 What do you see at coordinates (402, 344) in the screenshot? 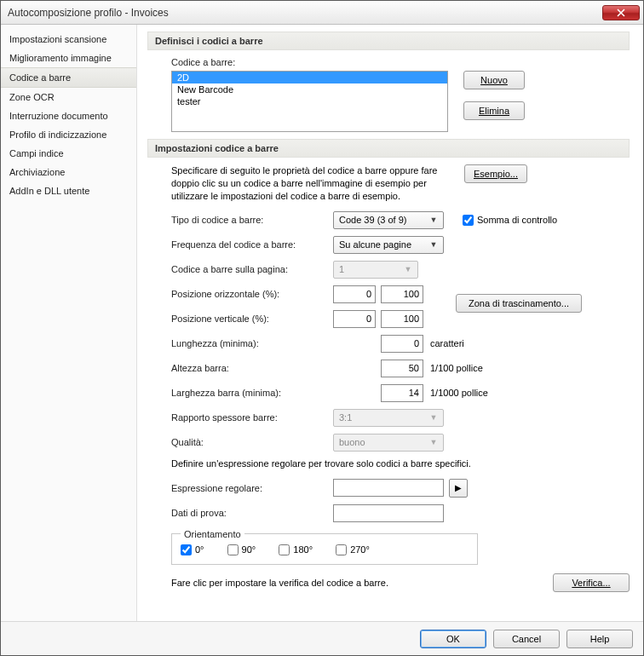
I see `length-input` at bounding box center [402, 344].